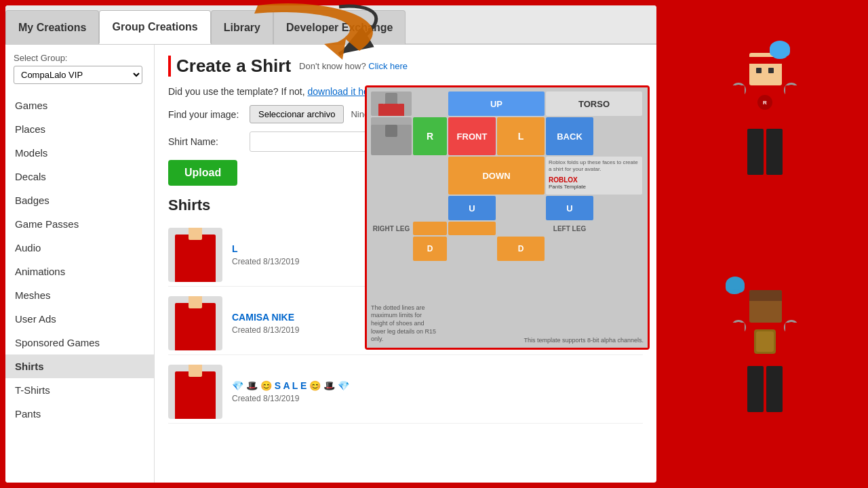 This screenshot has height=488, width=868. Describe the element at coordinates (290, 392) in the screenshot. I see `item-info: 💎 🎩 😊 S A L E 😊 🎩 💎 Created 8/13/2019` at that location.